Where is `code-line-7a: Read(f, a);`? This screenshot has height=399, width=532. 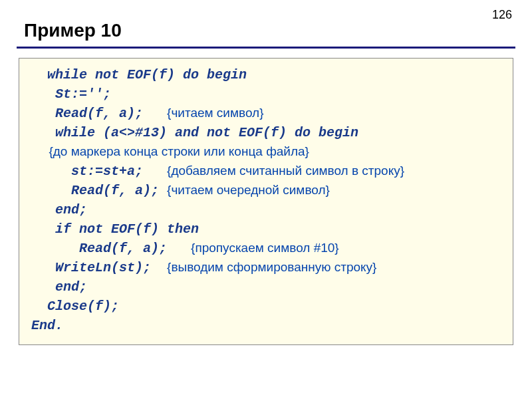 code-line-7a: Read(f, a); is located at coordinates (99, 190).